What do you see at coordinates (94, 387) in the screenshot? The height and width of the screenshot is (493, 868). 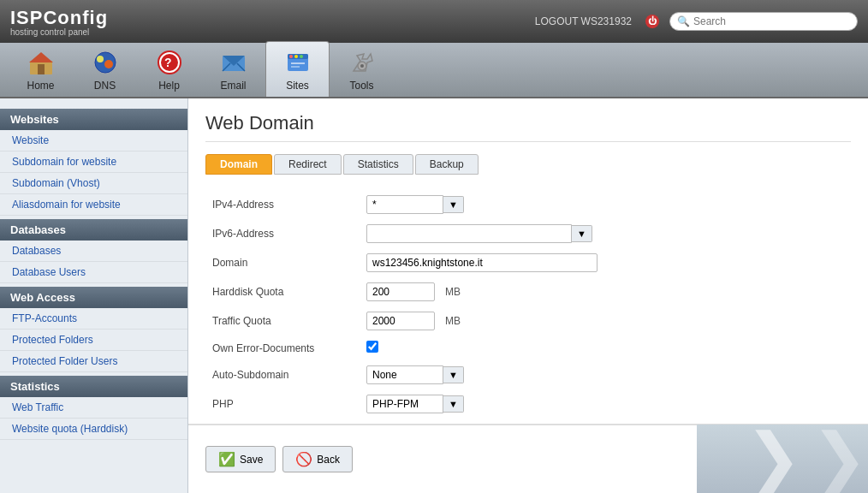 I see `sidebar-section-statistics: Statistics` at bounding box center [94, 387].